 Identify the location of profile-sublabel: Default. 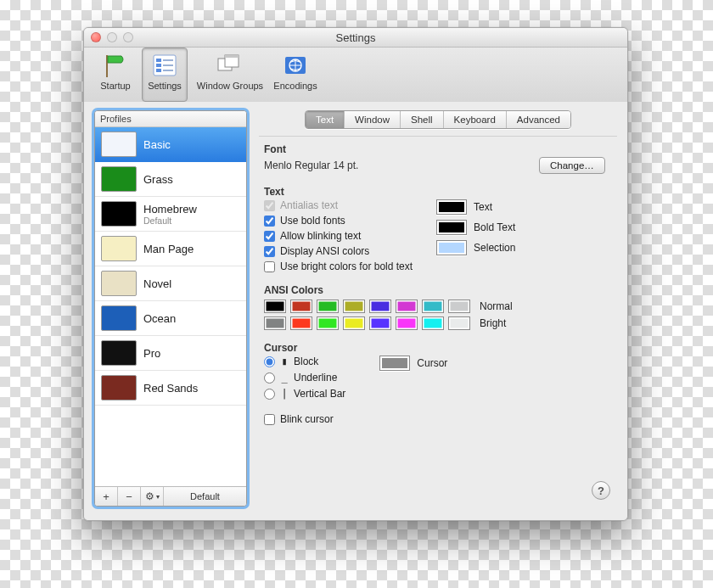
(170, 221).